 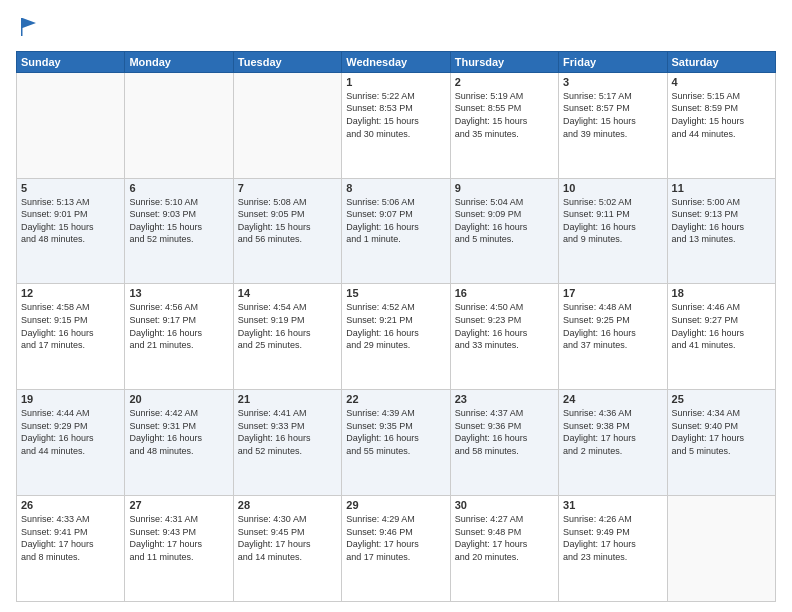 What do you see at coordinates (504, 326) in the screenshot?
I see `day-info: Sunrise: 4:50 AM Sunset: 9:23 PM Dayligh…` at bounding box center [504, 326].